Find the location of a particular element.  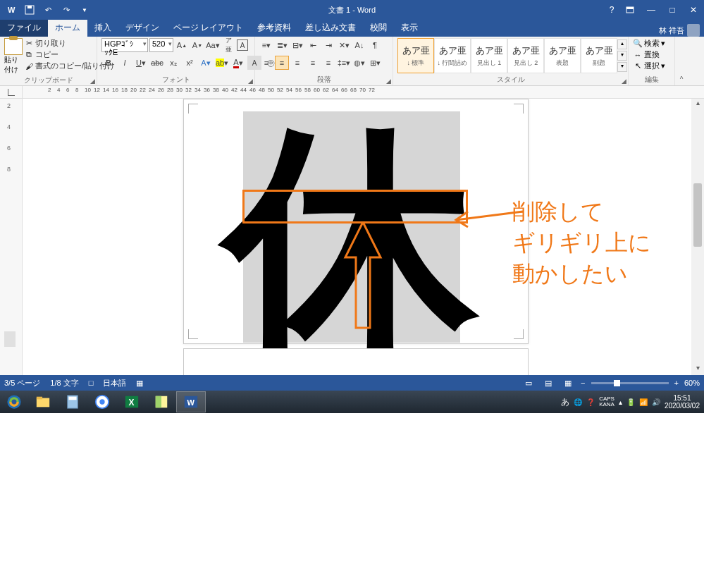

superscript-button: x² is located at coordinates (190, 63).